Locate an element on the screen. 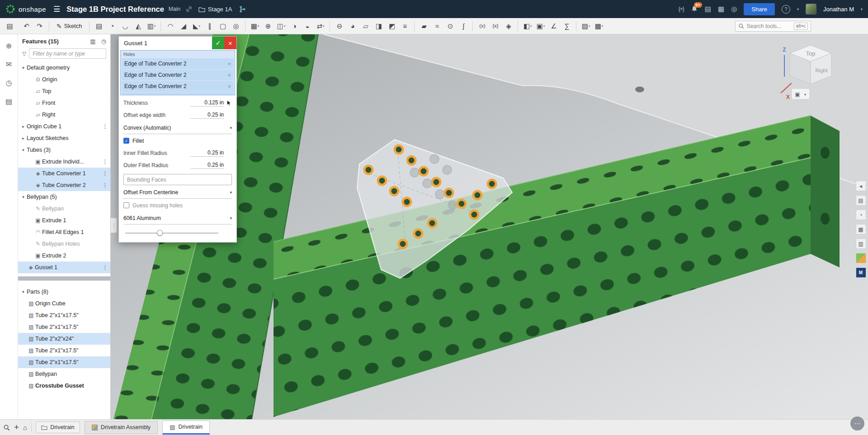  help-chat-bubble: ⋯ is located at coordinates (857, 424).